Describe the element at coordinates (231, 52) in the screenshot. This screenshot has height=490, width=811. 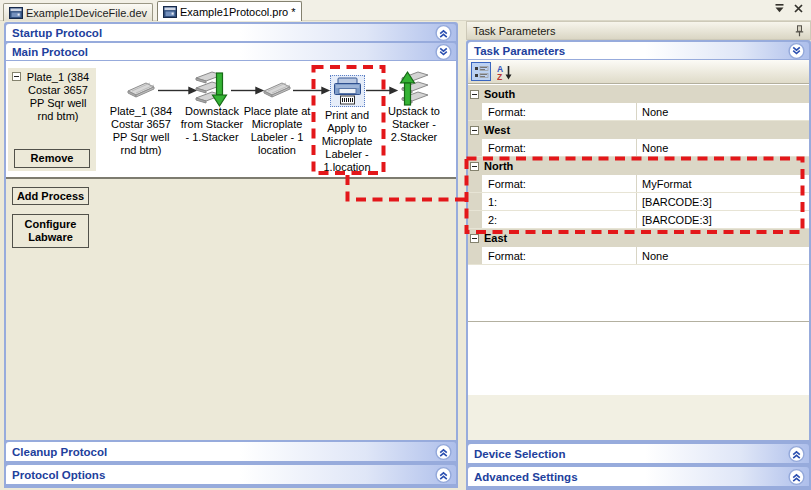
I see `main-protocol-header: Main Protocol` at that location.